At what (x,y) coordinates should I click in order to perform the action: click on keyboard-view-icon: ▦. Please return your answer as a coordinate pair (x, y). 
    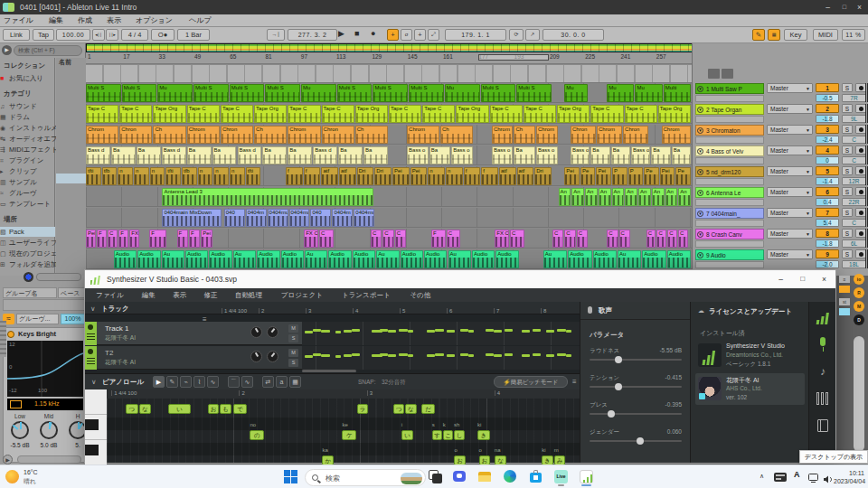
    Looking at the image, I should click on (295, 381).